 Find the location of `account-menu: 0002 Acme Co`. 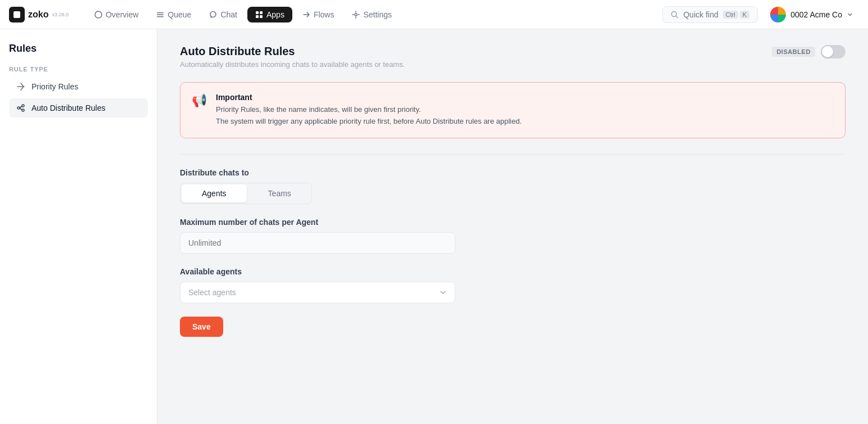

account-menu: 0002 Acme Co is located at coordinates (812, 15).